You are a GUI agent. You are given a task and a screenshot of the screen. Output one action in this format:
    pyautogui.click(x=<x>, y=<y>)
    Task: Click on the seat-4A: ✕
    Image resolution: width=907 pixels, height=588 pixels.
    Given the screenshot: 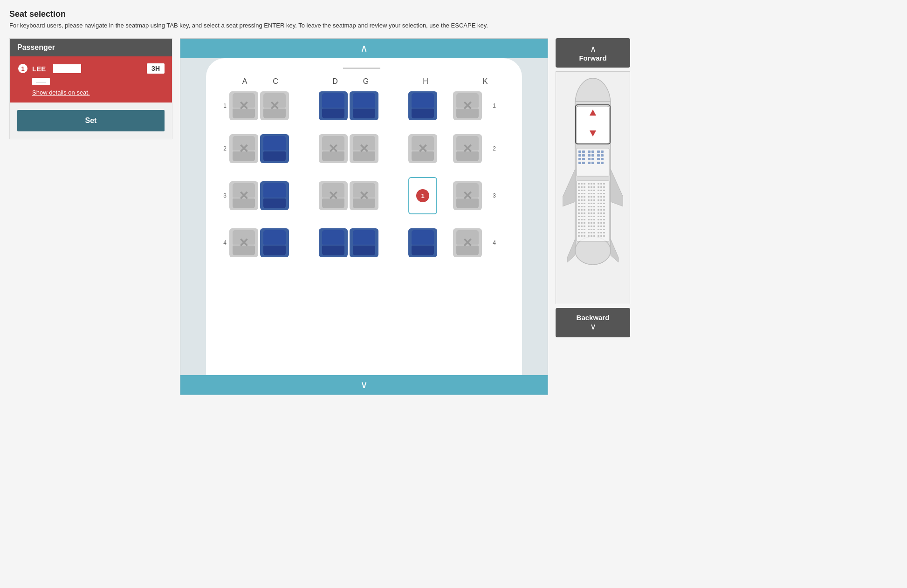 What is the action you would take?
    pyautogui.click(x=244, y=243)
    